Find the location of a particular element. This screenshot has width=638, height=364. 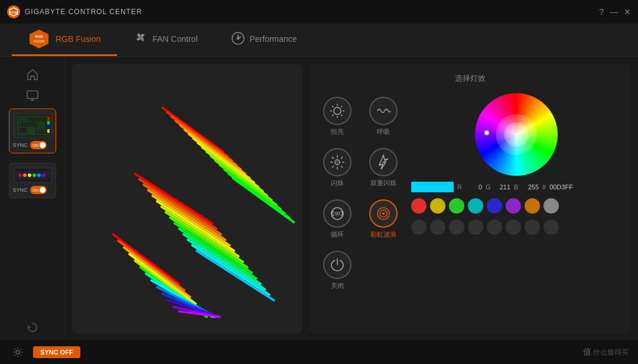

tab-rgb-fusion: RGB FUSION RGB Fusion is located at coordinates (64, 40).